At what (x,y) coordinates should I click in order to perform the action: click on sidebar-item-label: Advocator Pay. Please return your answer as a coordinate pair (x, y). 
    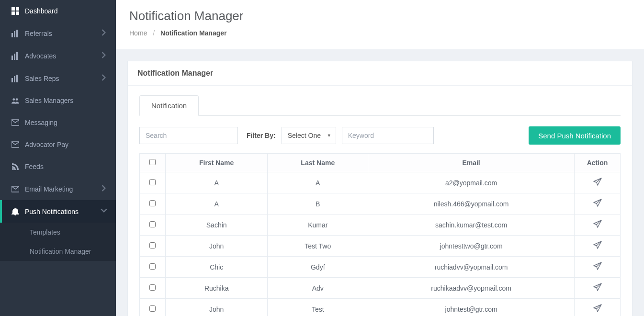
    Looking at the image, I should click on (66, 145).